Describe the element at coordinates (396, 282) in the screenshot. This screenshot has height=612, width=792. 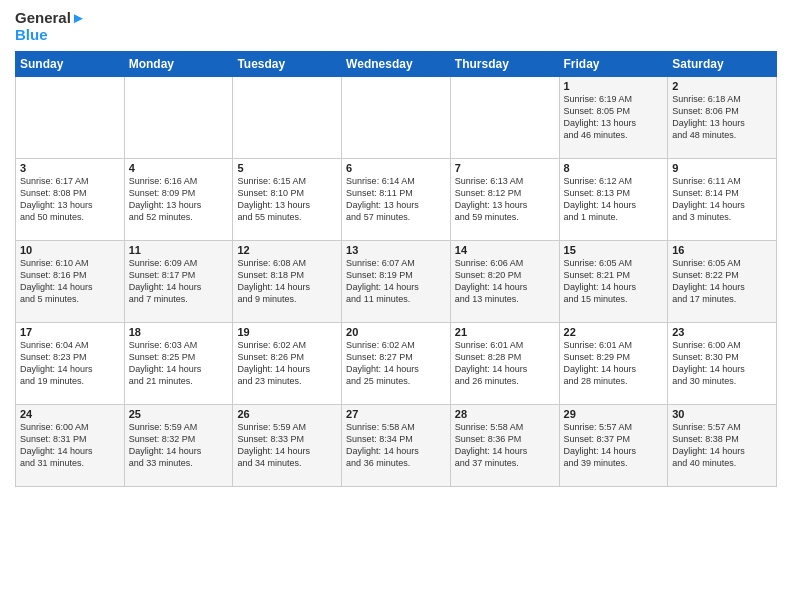
I see `calendar-week-3: 10Sunrise: 6:10 AM Sunset: 8:16 PM Dayli…` at that location.